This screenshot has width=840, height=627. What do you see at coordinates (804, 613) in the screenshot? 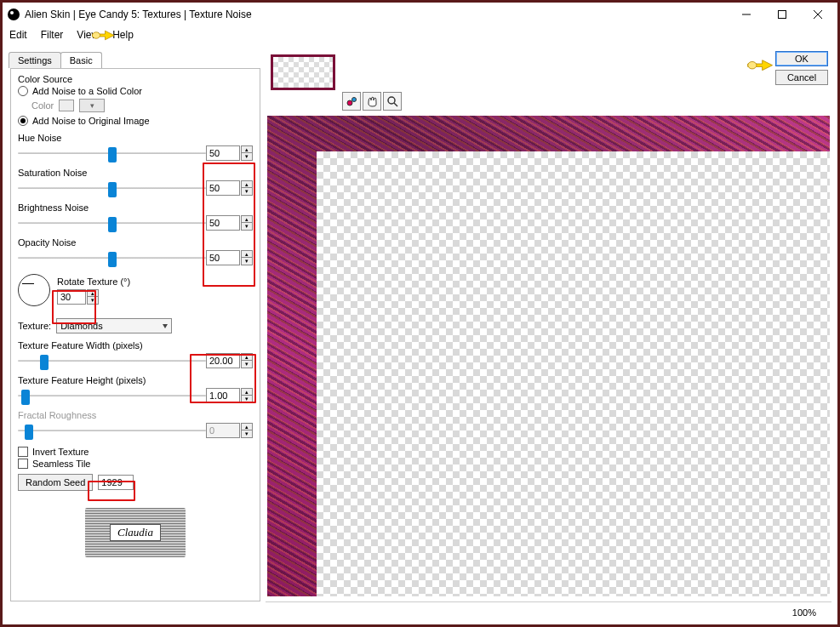
I see `zoom-level: 100%` at bounding box center [804, 613].